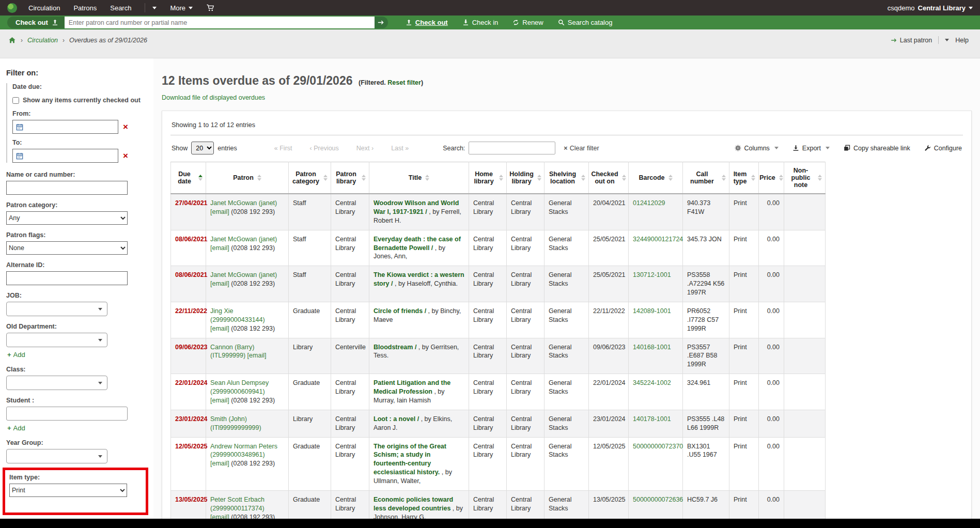 Image resolution: width=980 pixels, height=528 pixels. I want to click on barcode-link: 140178-1001, so click(652, 419).